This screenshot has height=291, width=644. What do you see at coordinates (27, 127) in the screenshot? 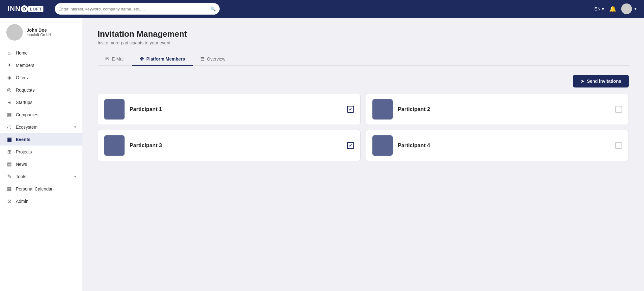
I see `sidebar-item-label: Ecosystem` at bounding box center [27, 127].